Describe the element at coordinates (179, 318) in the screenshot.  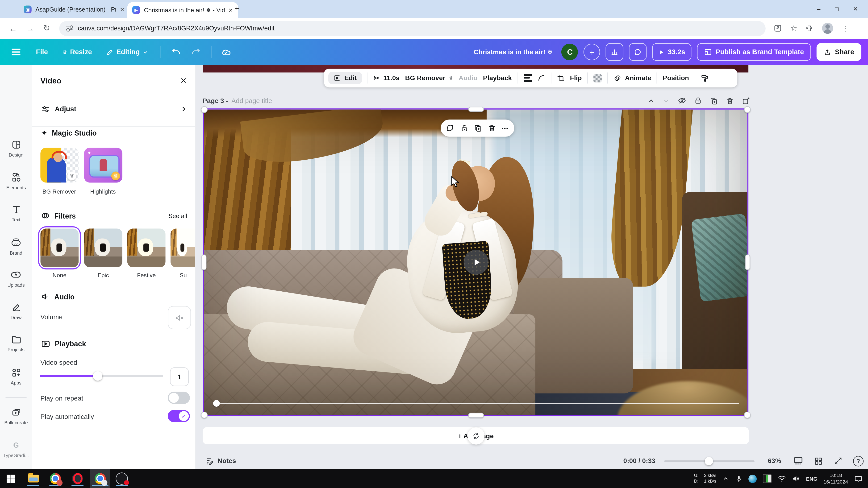
I see `mute-button` at that location.